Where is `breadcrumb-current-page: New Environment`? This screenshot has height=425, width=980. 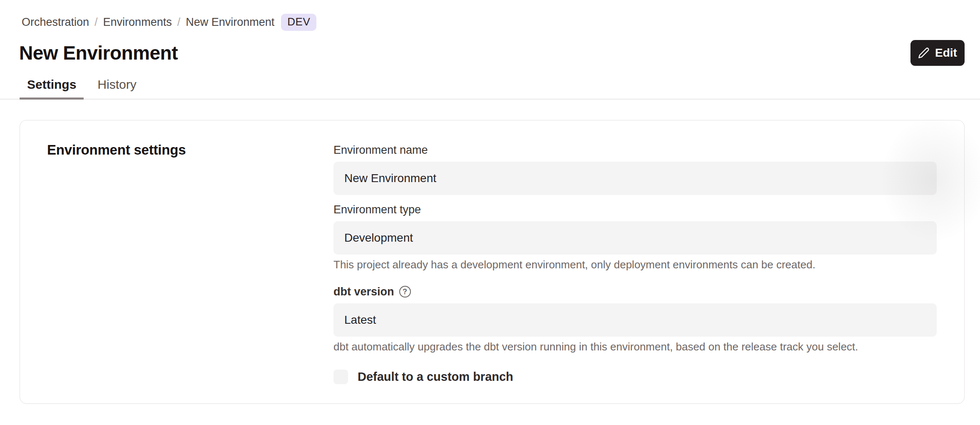
breadcrumb-current-page: New Environment is located at coordinates (230, 22).